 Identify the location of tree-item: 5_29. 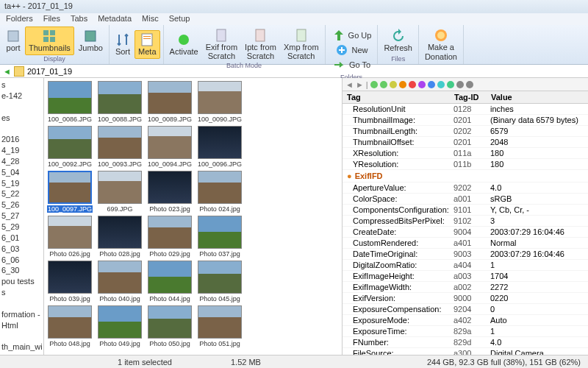
(22, 227).